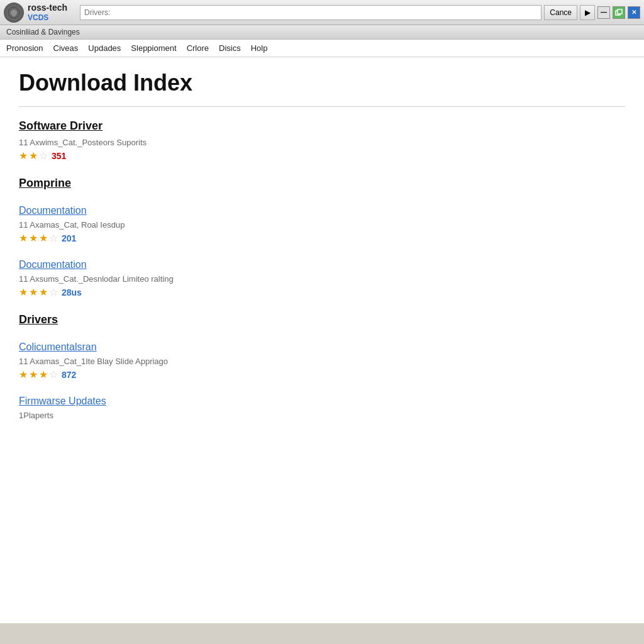 Image resolution: width=644 pixels, height=644 pixels. What do you see at coordinates (53, 375) in the screenshot?
I see `col-star-4: ☆` at bounding box center [53, 375].